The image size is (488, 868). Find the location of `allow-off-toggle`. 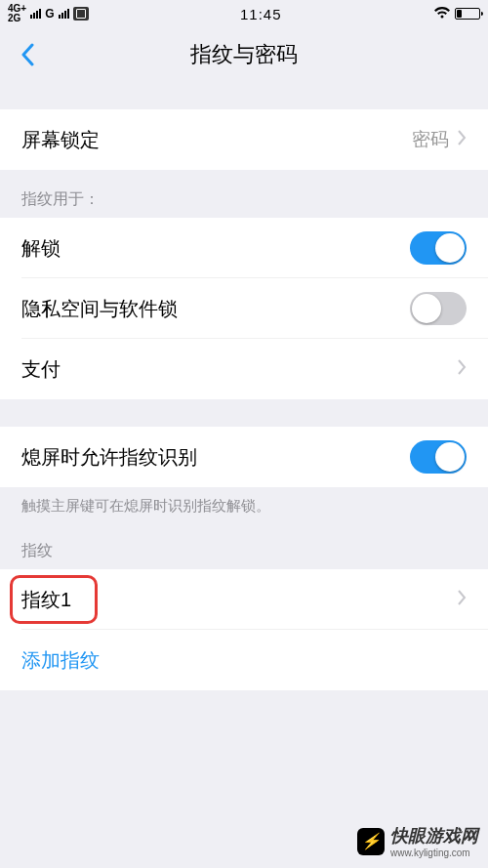

allow-off-toggle is located at coordinates (438, 457).